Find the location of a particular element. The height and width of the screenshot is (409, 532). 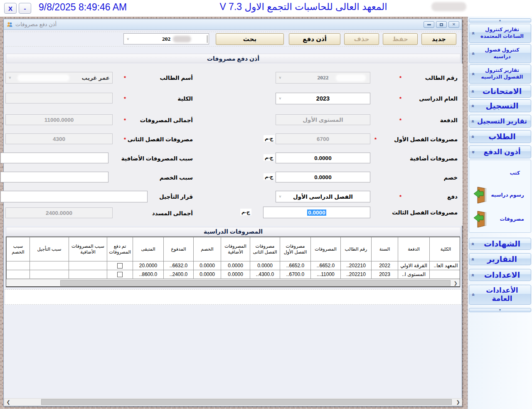

sidebar-link-tuition-fees: رسوم دراسيه is located at coordinates (500, 195).